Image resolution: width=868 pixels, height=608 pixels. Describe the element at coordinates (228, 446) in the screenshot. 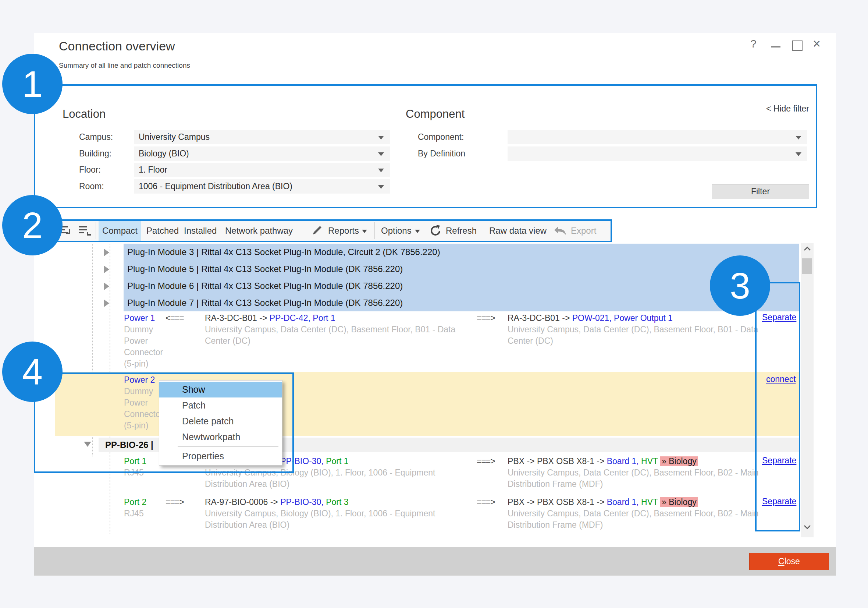

I see `menu-separator` at that location.